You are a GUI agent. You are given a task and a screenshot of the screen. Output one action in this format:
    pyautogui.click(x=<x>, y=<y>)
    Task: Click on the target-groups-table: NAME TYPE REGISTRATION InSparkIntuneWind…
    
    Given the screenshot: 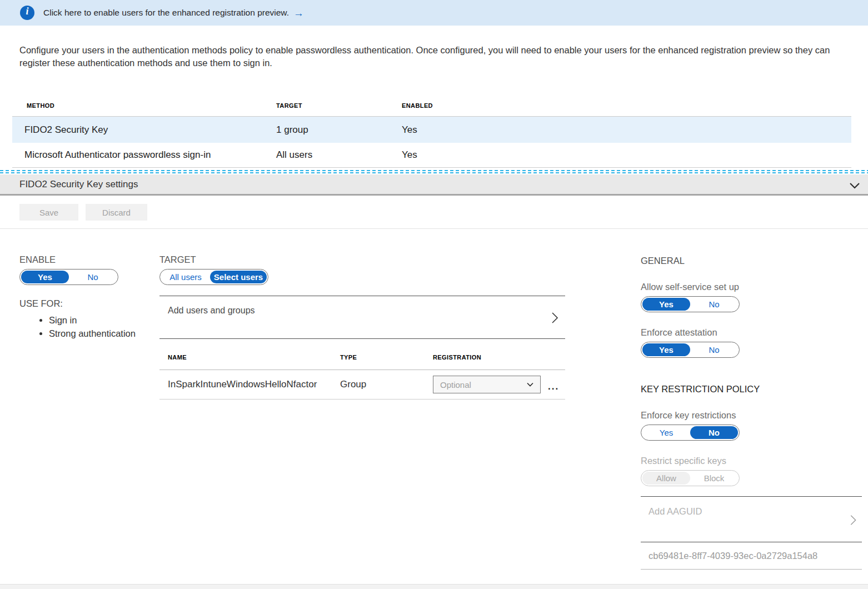 What is the action you would take?
    pyautogui.click(x=362, y=372)
    